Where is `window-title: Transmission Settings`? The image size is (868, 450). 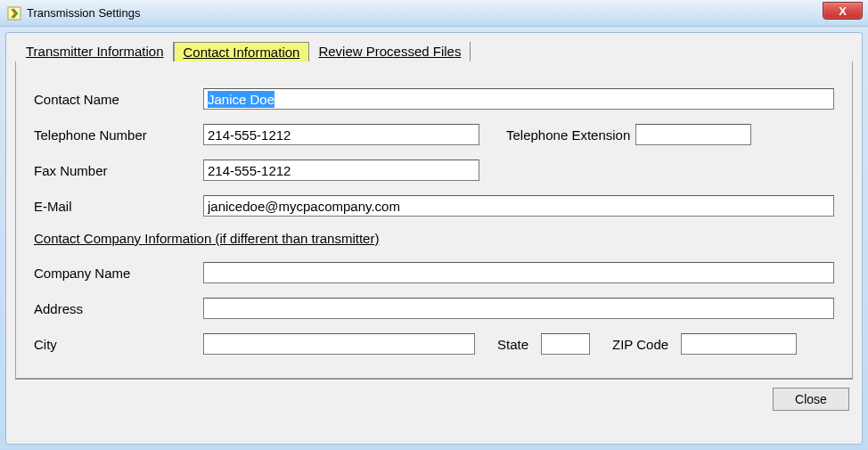 window-title: Transmission Settings is located at coordinates (84, 12).